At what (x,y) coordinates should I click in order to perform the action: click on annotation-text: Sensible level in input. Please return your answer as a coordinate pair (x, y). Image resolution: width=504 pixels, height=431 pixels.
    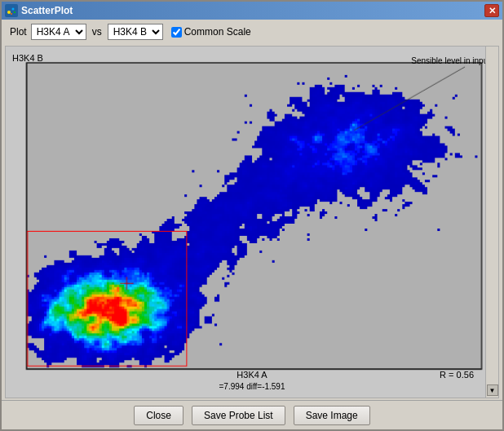
    Looking at the image, I should click on (450, 60).